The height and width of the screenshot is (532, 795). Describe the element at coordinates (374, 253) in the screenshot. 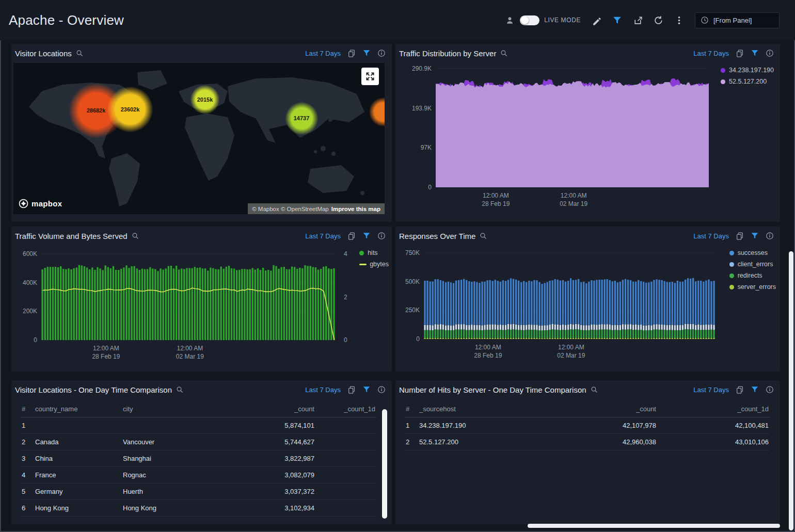

I see `legend-item: hits` at that location.